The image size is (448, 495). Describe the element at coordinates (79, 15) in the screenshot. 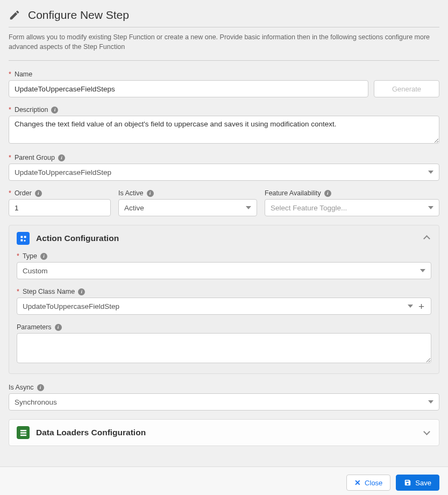

I see `page-title: Configure New Step` at that location.